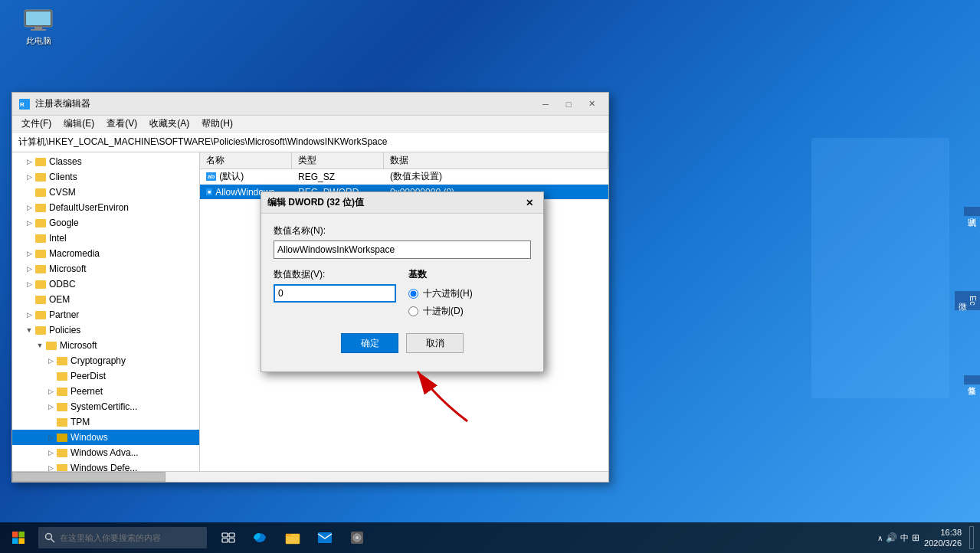  What do you see at coordinates (435, 343) in the screenshot?
I see `cancel-button: 取消` at bounding box center [435, 343].